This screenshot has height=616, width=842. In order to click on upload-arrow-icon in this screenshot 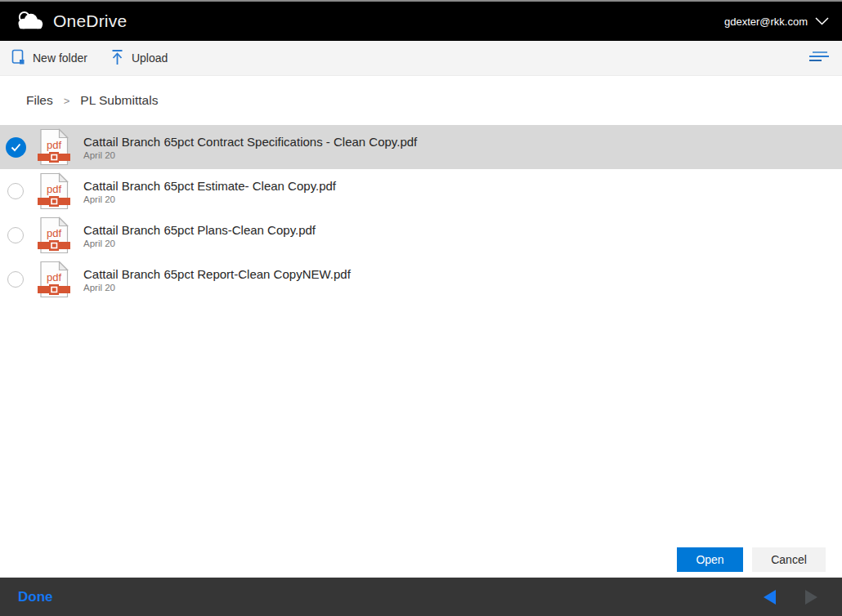, I will do `click(118, 59)`.